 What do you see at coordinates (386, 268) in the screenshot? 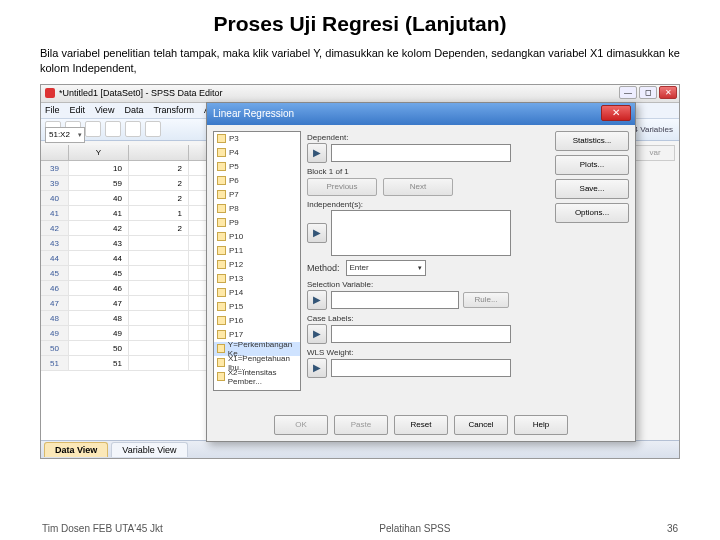
I see `method-select: Enter` at bounding box center [386, 268].